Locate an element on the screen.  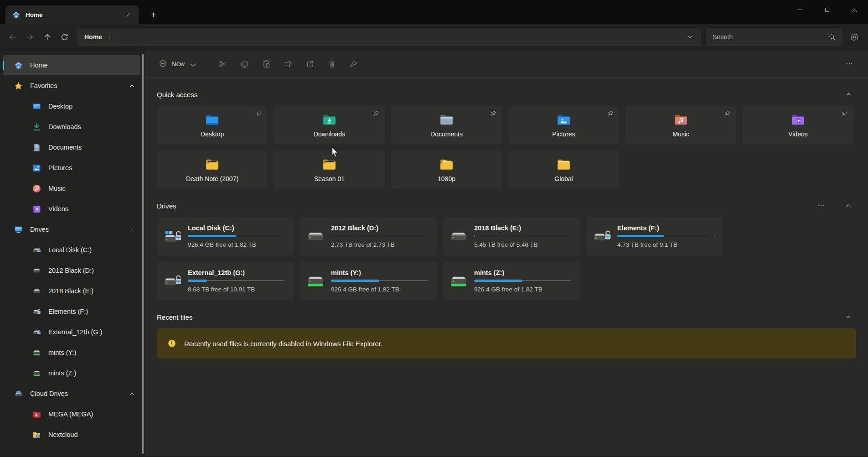
drive-card-local-disk-c: Local Disk (C:) 926.4 GB free of 1.82 TB is located at coordinates (225, 236).